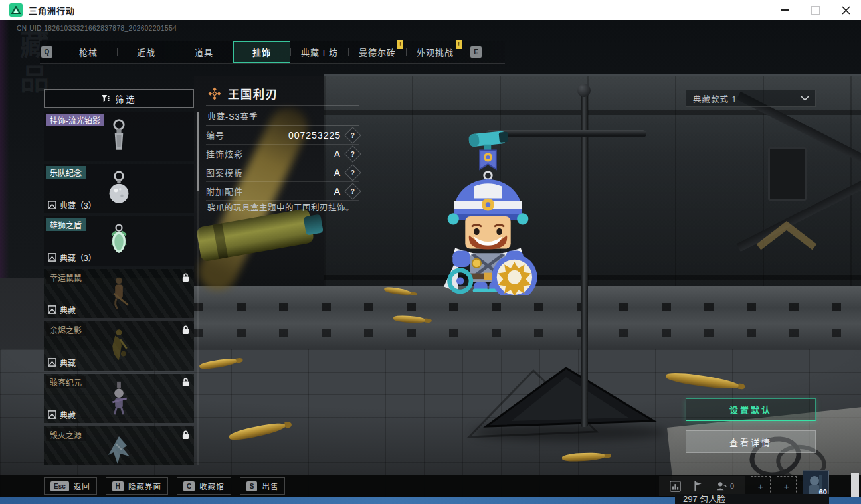  Describe the element at coordinates (282, 135) in the screenshot. I see `detail-row-serial: 编号 007253225 ?` at that location.